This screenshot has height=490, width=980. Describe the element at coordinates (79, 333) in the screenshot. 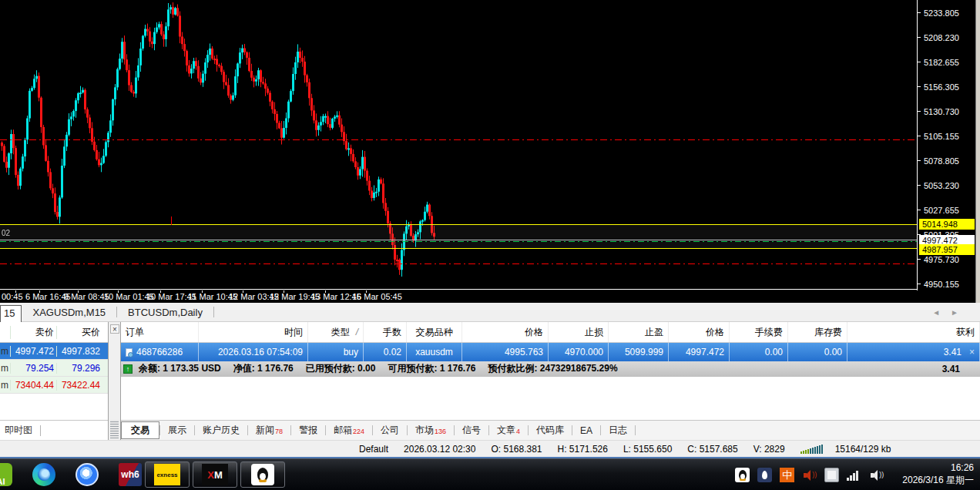

I see `buy-price-header: 买价` at that location.